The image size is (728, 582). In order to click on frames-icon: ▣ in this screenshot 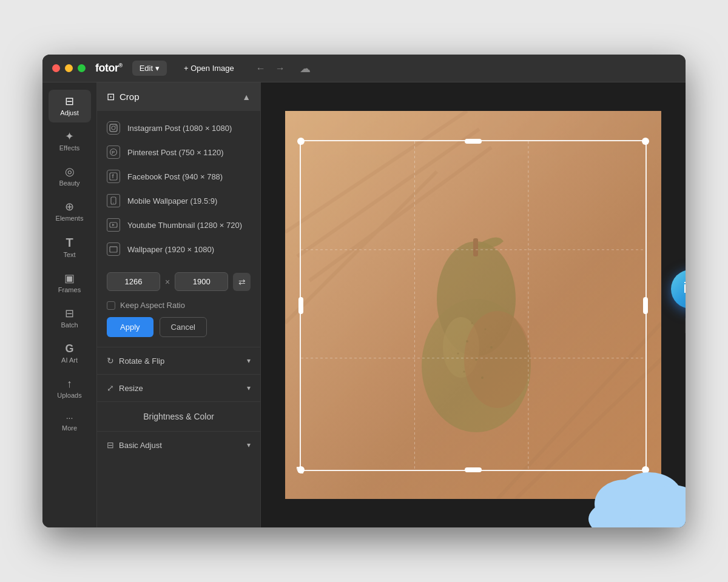, I will do `click(69, 278)`.